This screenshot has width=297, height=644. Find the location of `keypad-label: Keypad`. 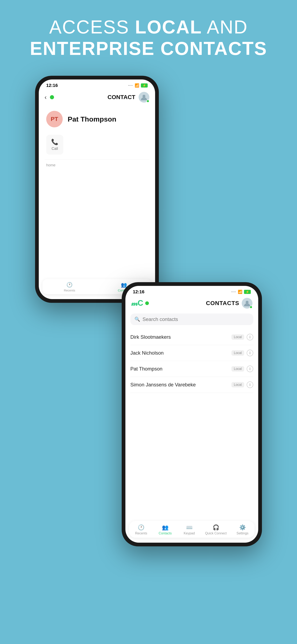

keypad-label: Keypad is located at coordinates (189, 534).